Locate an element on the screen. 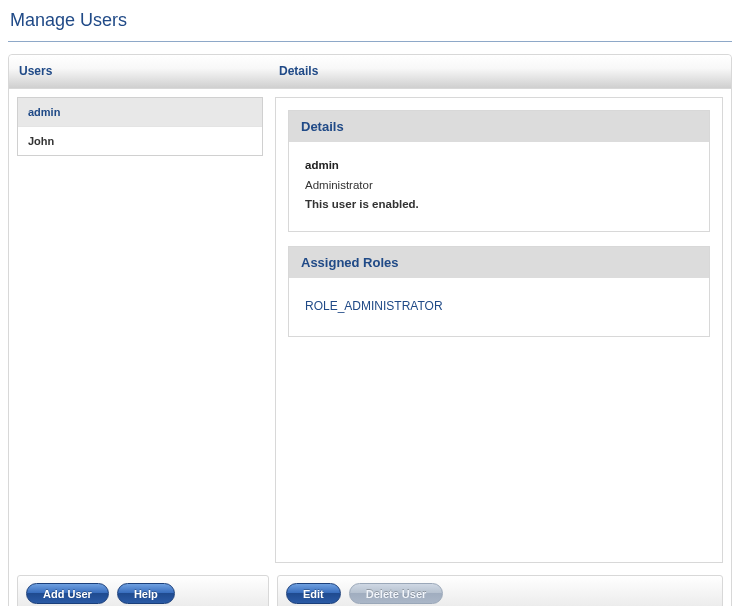 The width and height of the screenshot is (740, 606). roles-card: Assigned Roles ROLE_ADMINISTRATOR is located at coordinates (499, 292).